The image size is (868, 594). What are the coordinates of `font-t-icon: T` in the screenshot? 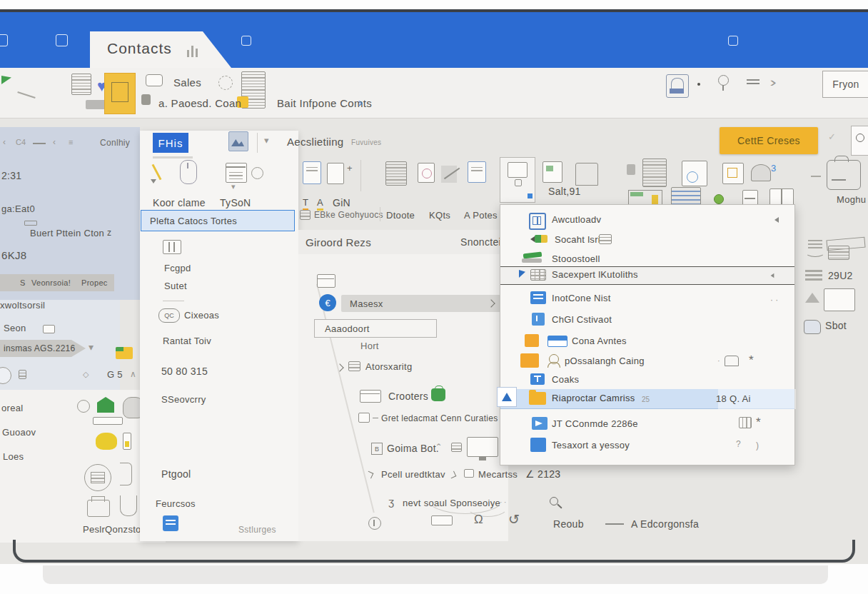 It's located at (306, 204).